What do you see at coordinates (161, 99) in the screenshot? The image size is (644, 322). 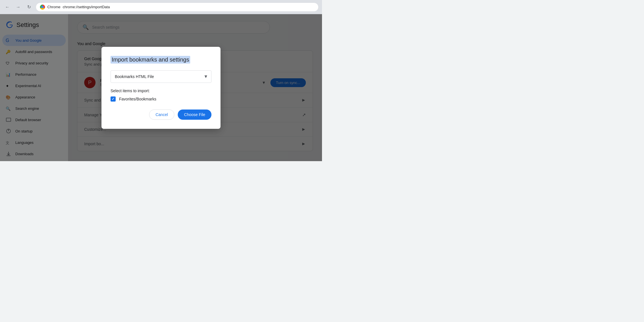 I see `checkbox-row: ✓ Favorites/Bookmarks` at bounding box center [161, 99].